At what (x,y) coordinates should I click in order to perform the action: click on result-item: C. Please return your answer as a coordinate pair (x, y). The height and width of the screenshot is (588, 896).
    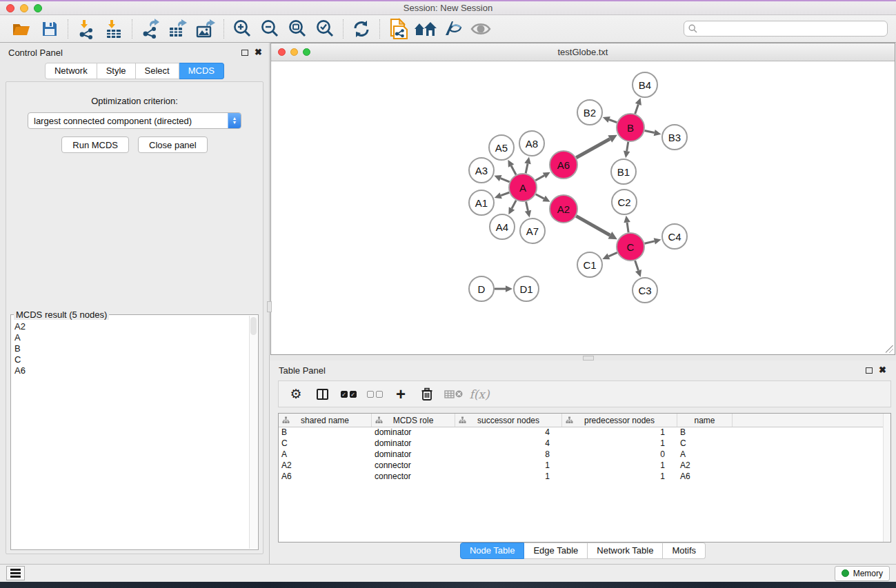
    Looking at the image, I should click on (132, 360).